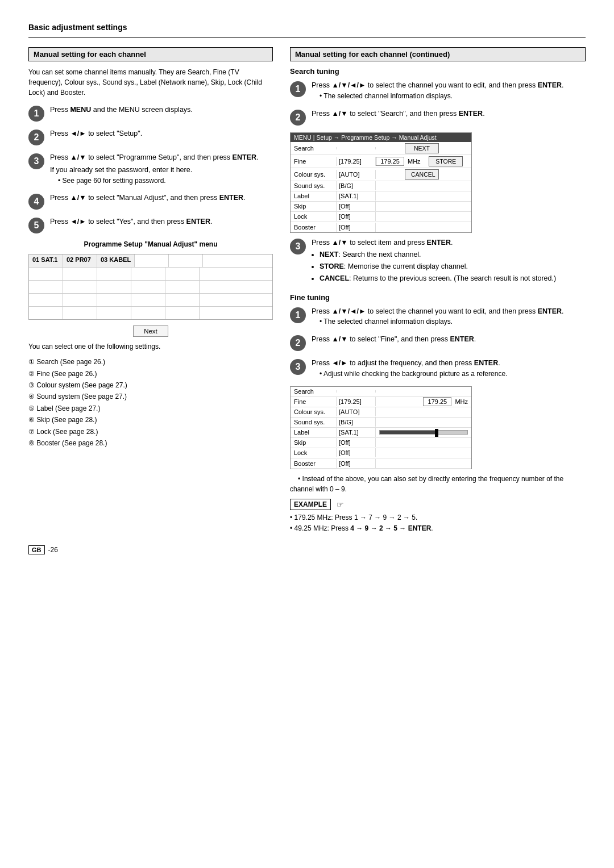 The width and height of the screenshot is (614, 868). I want to click on menu-title-bar-search: MENU | Setup → Programme Setup → Manual …, so click(381, 137).